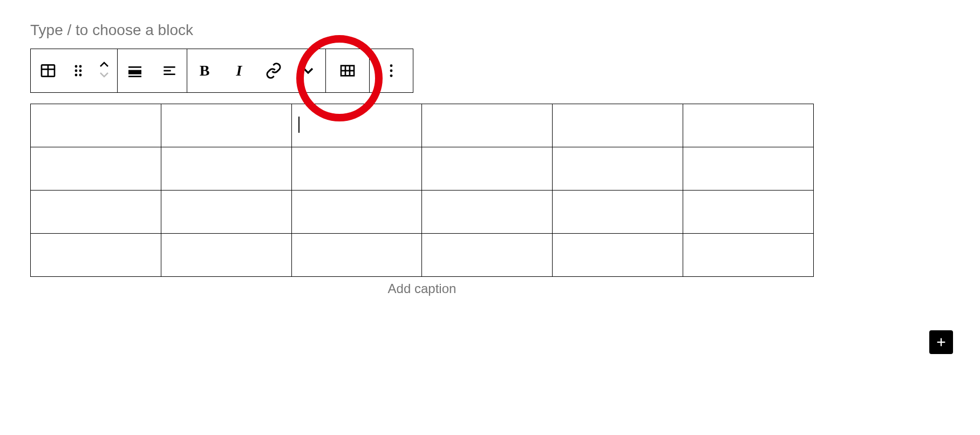  I want to click on link-icon, so click(274, 71).